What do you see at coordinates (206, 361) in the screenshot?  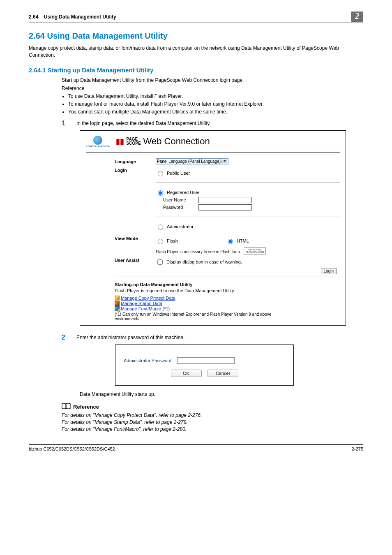 I see `admin-password-input` at bounding box center [206, 361].